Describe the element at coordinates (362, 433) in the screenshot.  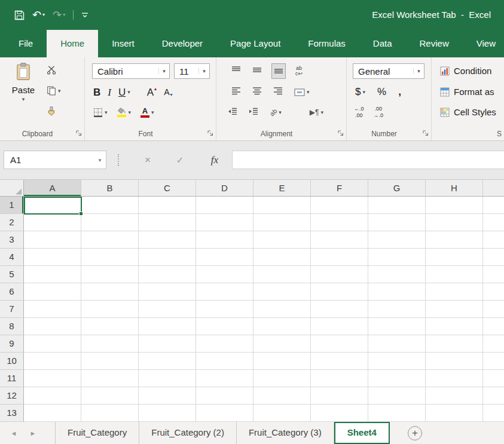
I see `sheet-tab-sheet4: Sheet4` at that location.